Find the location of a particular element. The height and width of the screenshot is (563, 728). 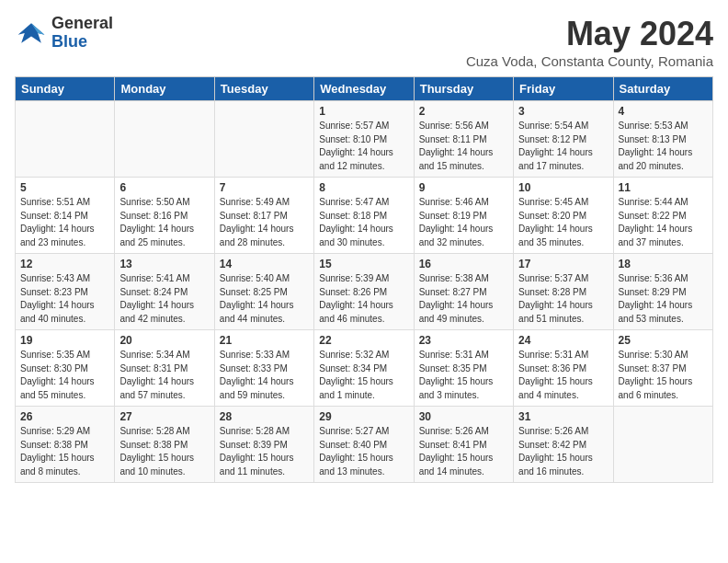

calendar-cell: 14Sunrise: 5:40 AM Sunset: 8:25 PM Dayli… is located at coordinates (264, 293).